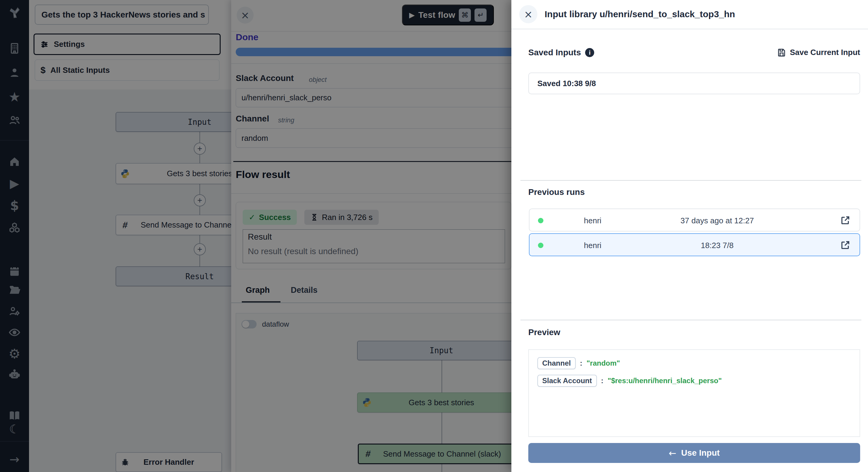  Describe the element at coordinates (695, 245) in the screenshot. I see `previous-run-row-2-selected: henri 18:23 7/8` at that location.